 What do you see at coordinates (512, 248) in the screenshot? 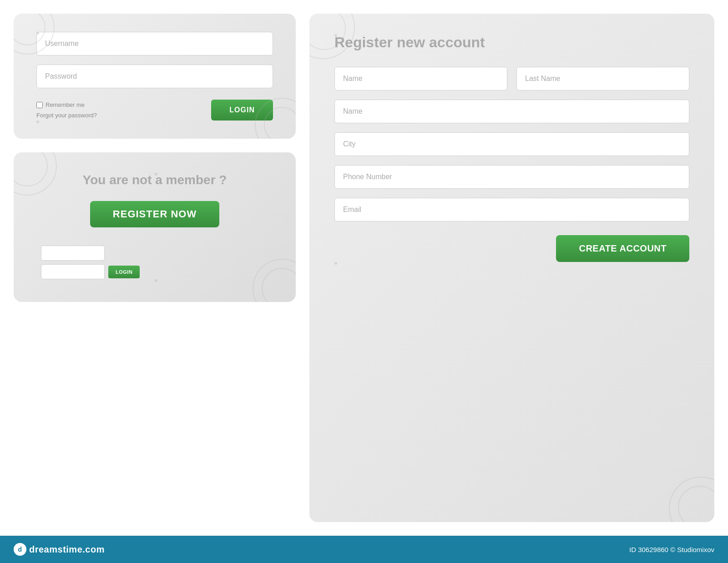
I see `create-account-row: Create Account` at bounding box center [512, 248].